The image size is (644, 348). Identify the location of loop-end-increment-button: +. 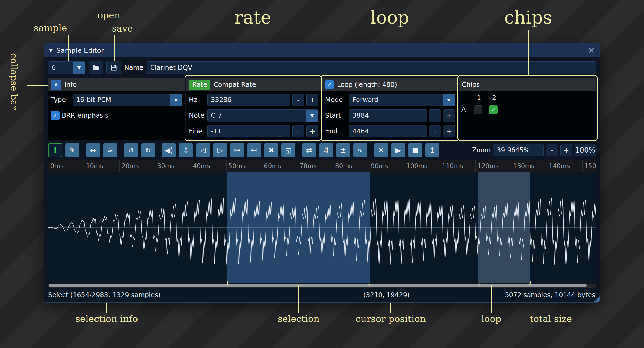
(449, 131).